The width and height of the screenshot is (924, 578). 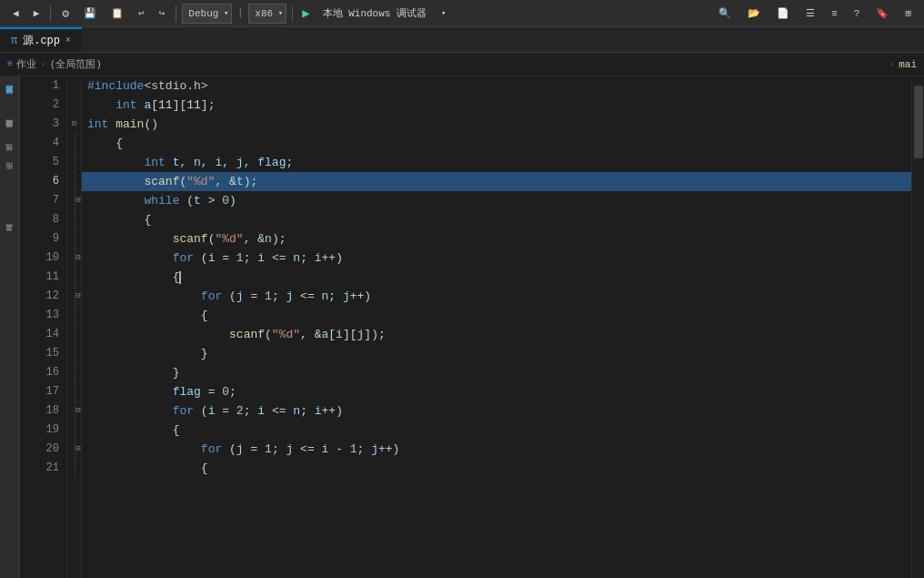 I want to click on code-l12-for: for, so click(x=211, y=297).